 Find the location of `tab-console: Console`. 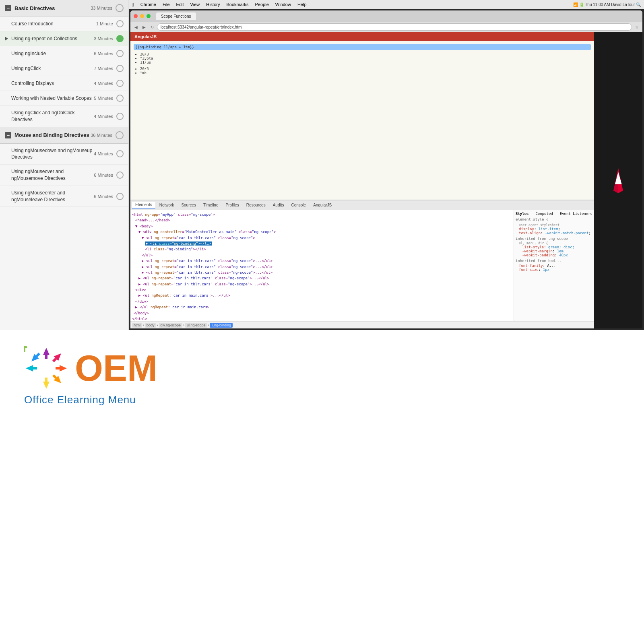

tab-console: Console is located at coordinates (299, 205).